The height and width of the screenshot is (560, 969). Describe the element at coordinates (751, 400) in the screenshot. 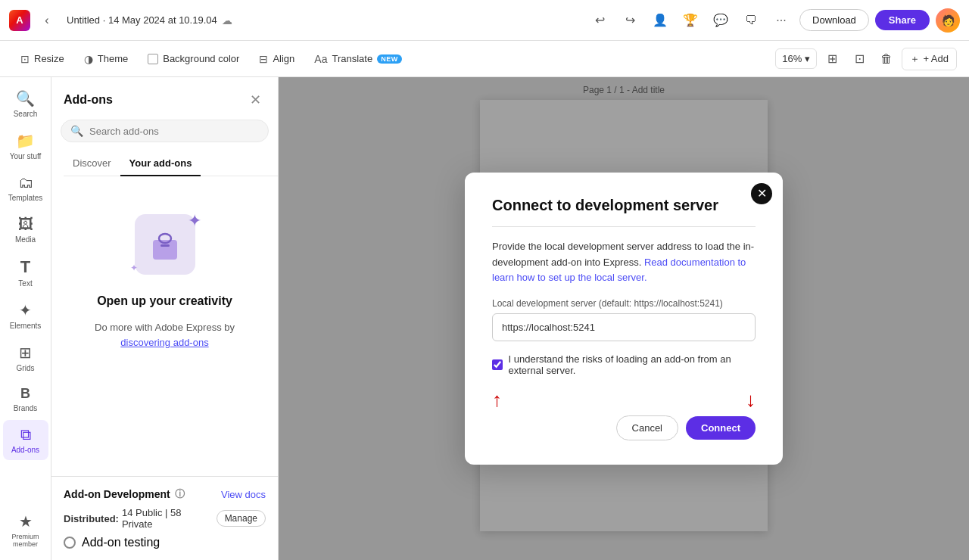

I see `arrow-down-annotation: ↓` at that location.